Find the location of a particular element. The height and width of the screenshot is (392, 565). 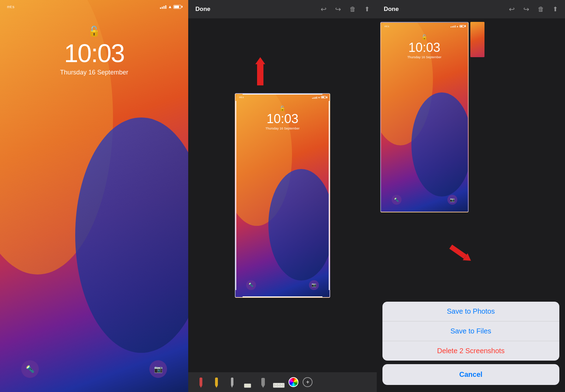

arrow-head is located at coordinates (260, 61).